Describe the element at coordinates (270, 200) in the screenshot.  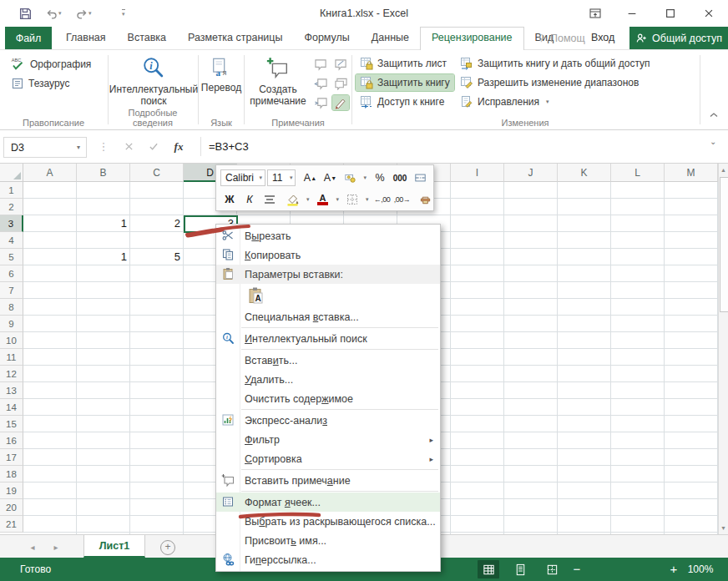
I see `align-center-icon` at that location.